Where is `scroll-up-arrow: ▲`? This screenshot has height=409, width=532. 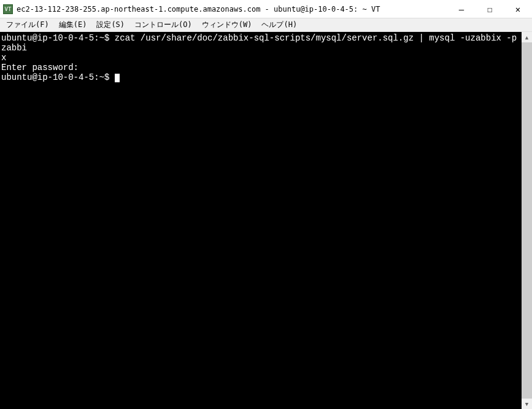 scroll-up-arrow: ▲ is located at coordinates (526, 37).